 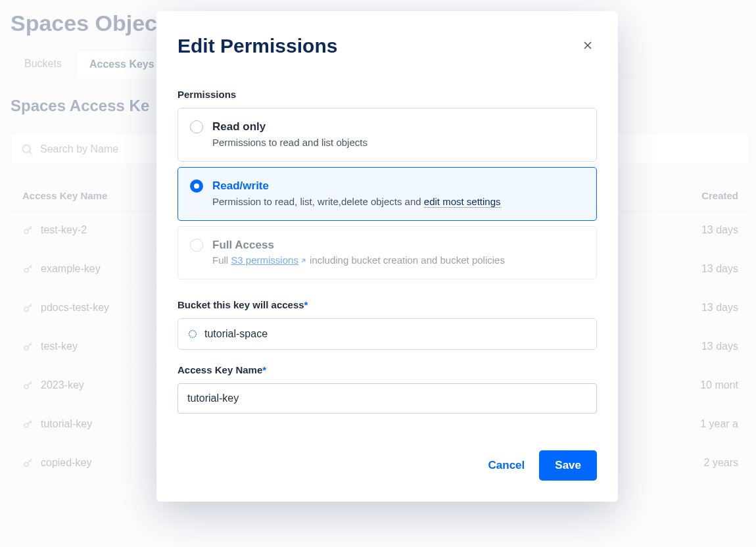 What do you see at coordinates (387, 305) in the screenshot?
I see `bucket-label: Bucket this key will access*` at bounding box center [387, 305].